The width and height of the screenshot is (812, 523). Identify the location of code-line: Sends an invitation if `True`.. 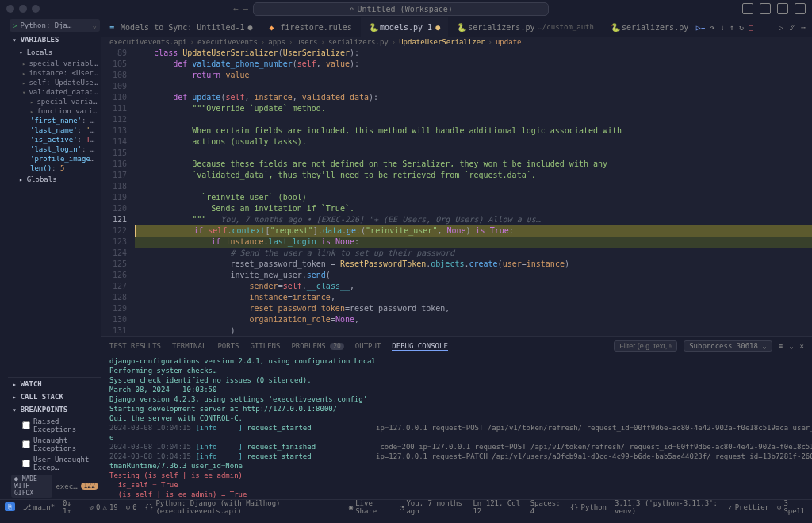
(473, 209).